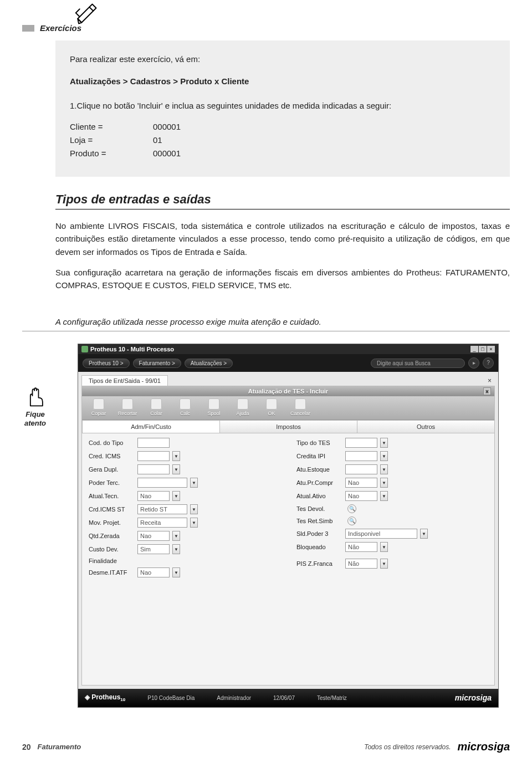 The width and height of the screenshot is (532, 762). What do you see at coordinates (483, 349) in the screenshot?
I see `maximize-button: □` at bounding box center [483, 349].